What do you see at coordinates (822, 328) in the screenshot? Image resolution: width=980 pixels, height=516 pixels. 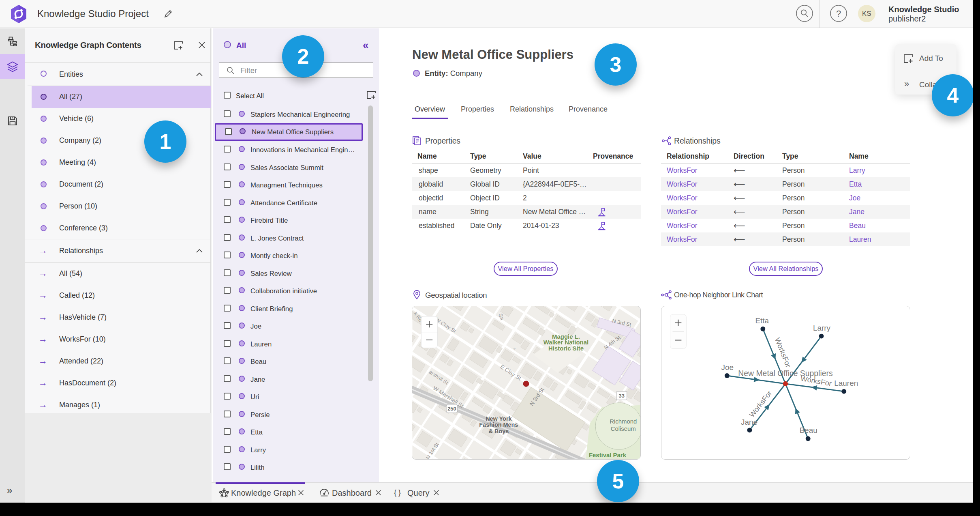 I see `svg-text: Larry` at bounding box center [822, 328].